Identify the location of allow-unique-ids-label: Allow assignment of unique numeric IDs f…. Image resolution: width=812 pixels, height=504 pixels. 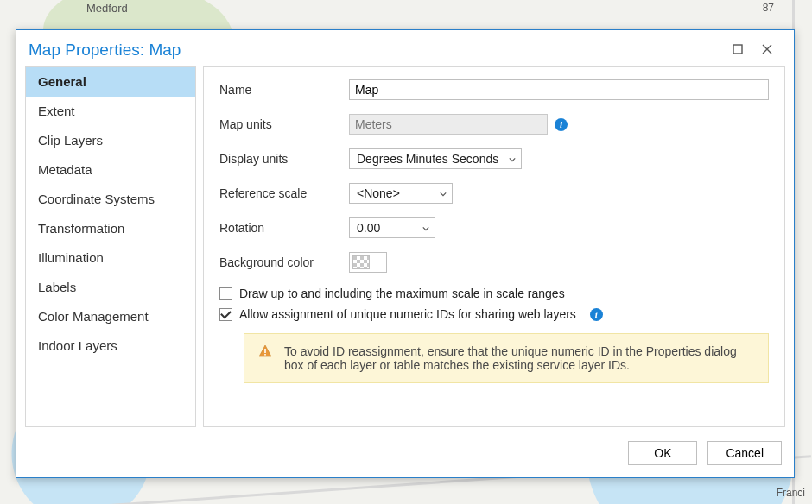
(408, 314).